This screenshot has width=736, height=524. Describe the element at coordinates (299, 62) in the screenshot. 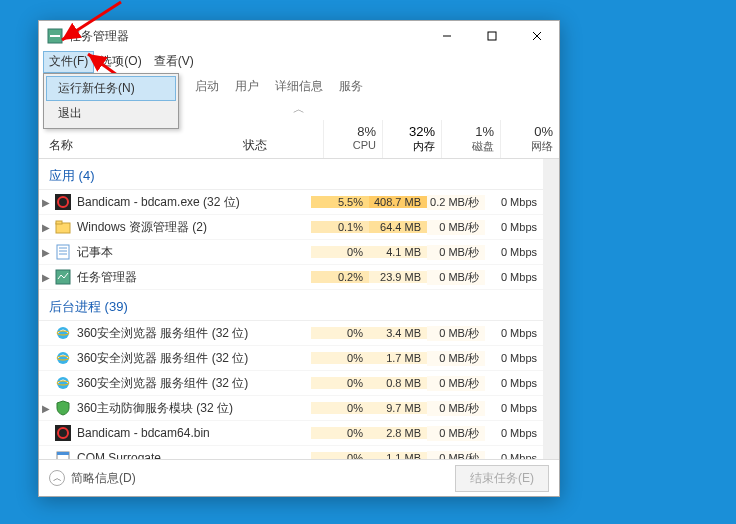

I see `menubar: 文件(F) 选项(O) 查看(V) 运行新任务(N) 退出` at that location.